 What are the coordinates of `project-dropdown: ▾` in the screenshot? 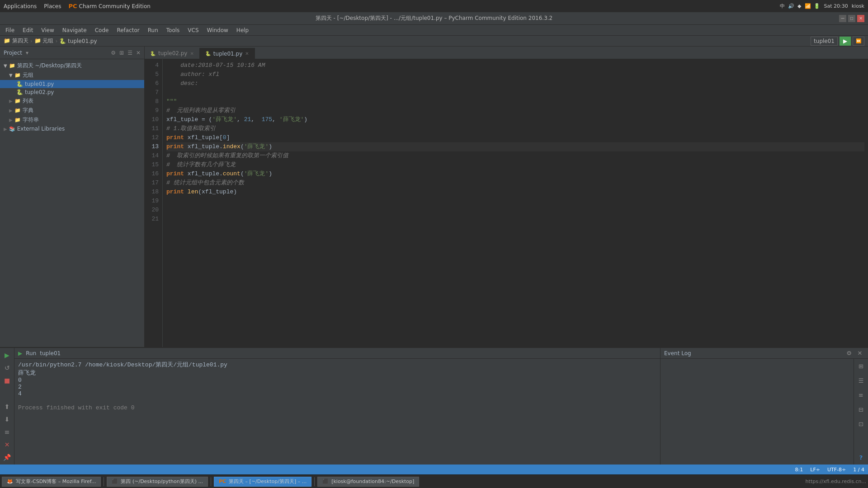 It's located at (27, 53).